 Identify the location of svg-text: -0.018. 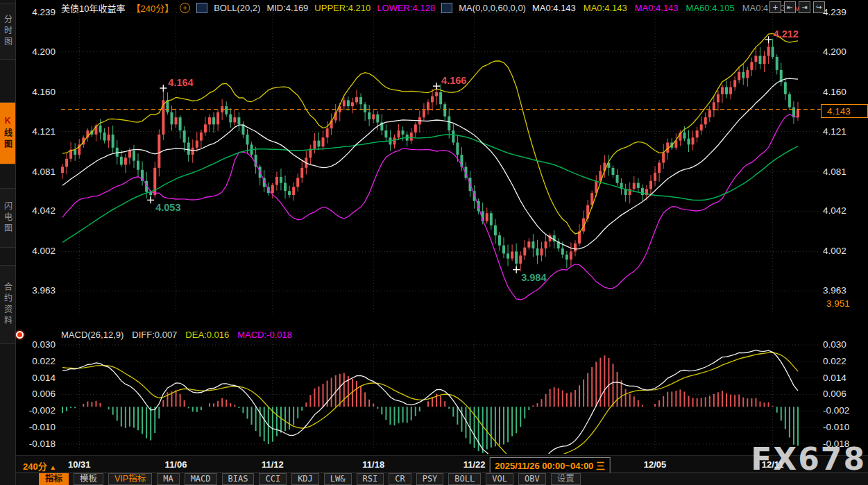
(42, 444).